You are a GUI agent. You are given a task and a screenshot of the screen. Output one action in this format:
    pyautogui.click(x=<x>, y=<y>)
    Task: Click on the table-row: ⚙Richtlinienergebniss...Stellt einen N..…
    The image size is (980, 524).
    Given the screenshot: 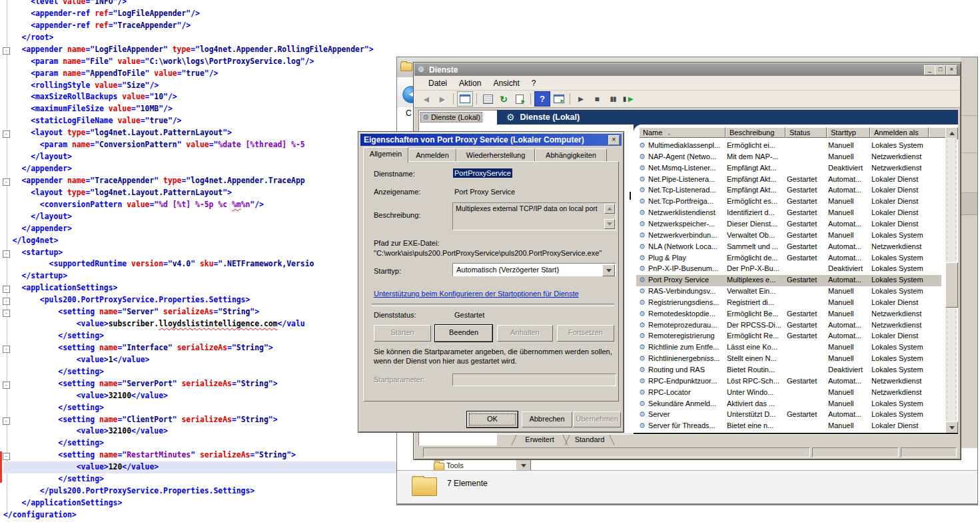 What is the action you would take?
    pyautogui.click(x=789, y=360)
    